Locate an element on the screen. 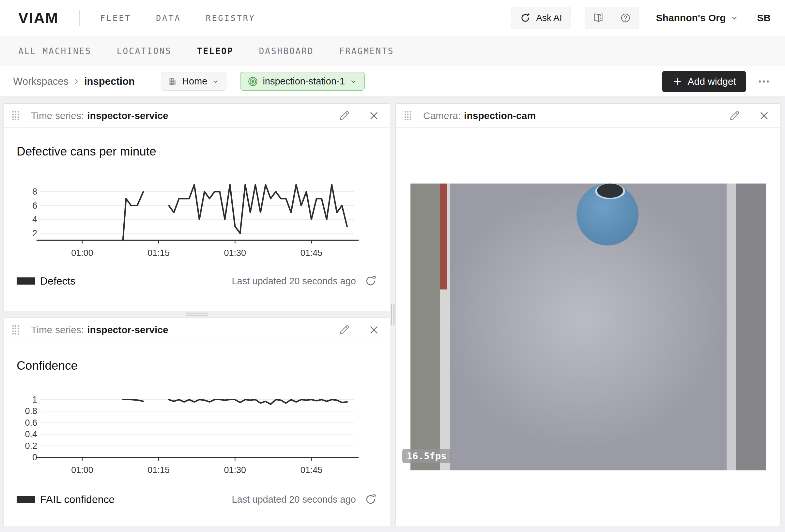 Image resolution: width=785 pixels, height=532 pixels. refresh-icon is located at coordinates (371, 500).